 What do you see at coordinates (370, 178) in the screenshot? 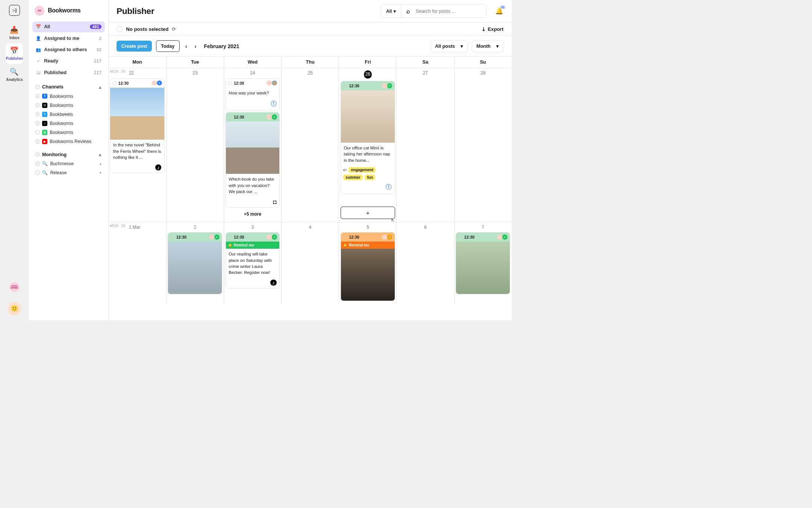
I see `tag: fun` at bounding box center [370, 178].